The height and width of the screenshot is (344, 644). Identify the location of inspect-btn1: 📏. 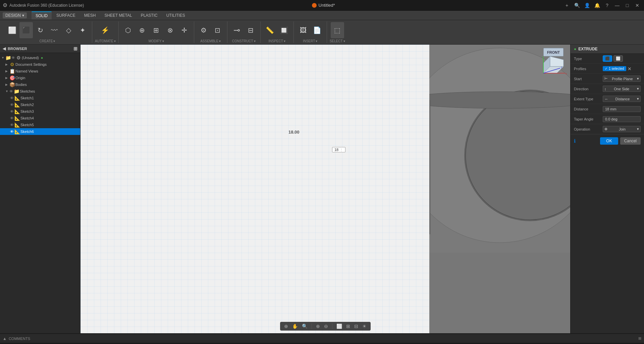
(270, 30).